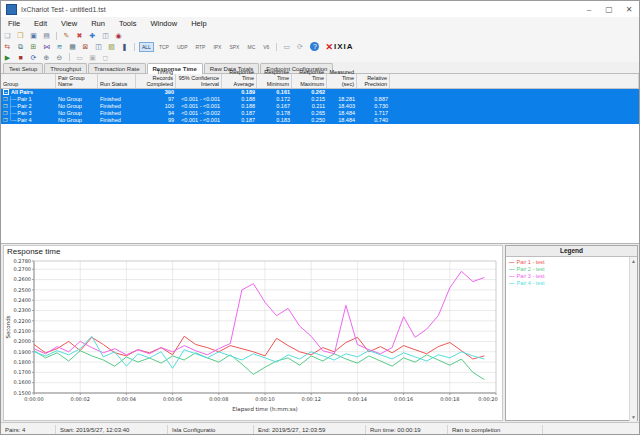  I want to click on menu-window: Window, so click(164, 24).